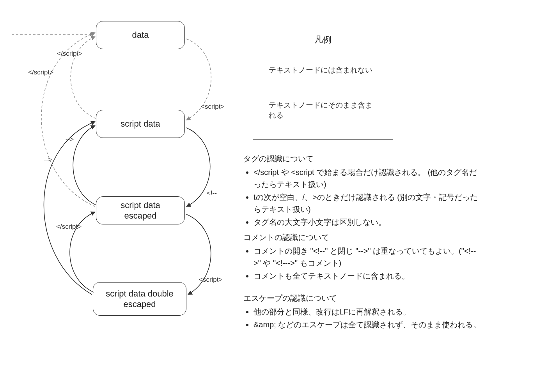 The height and width of the screenshot is (392, 546). I want to click on section-escape-item: &amp; などのエスケープは全て認識されず、そのまま使われる。, so click(367, 325).